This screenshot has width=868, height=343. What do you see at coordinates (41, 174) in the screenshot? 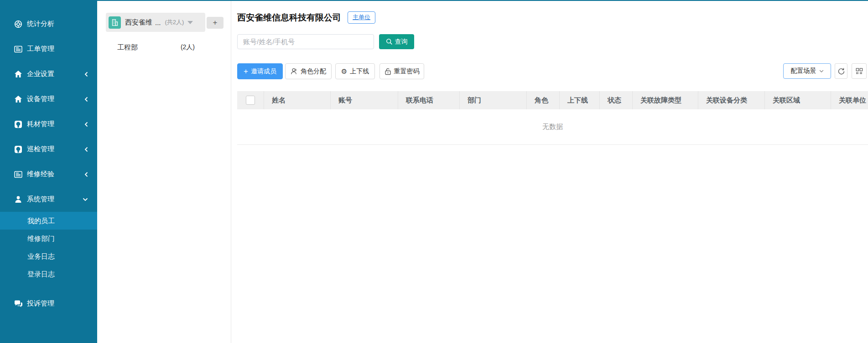
I see `sidebar-item-label: 维修经验` at bounding box center [41, 174].